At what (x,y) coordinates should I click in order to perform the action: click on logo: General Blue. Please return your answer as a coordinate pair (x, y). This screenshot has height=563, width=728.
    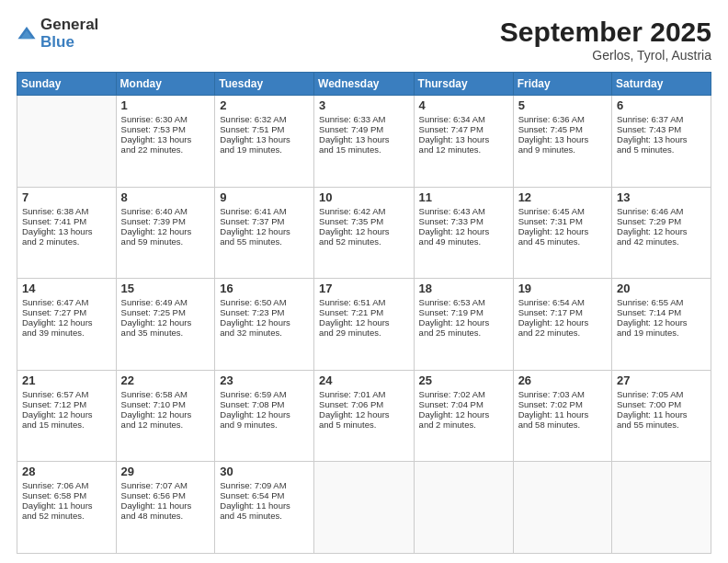
    Looking at the image, I should click on (57, 33).